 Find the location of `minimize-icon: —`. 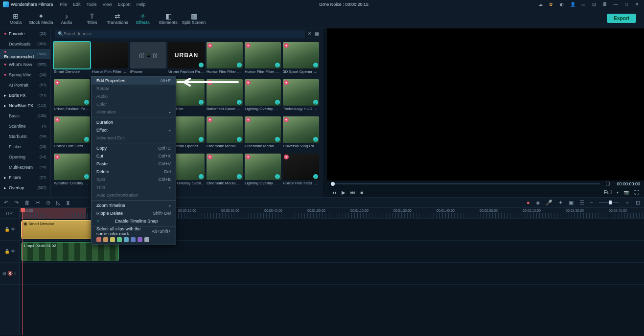

minimize-icon: — is located at coordinates (616, 4).